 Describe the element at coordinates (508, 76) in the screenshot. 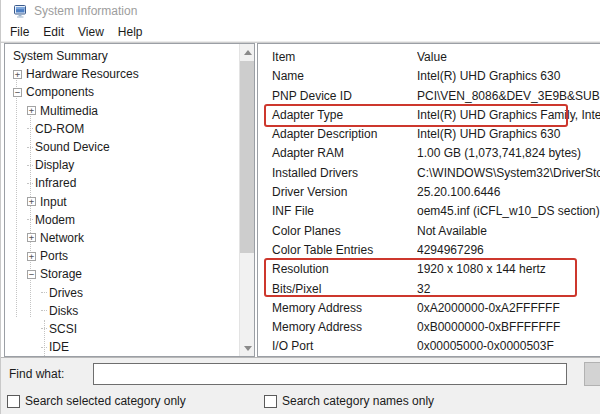

I see `detail-value: Intel(R) UHD Graphics 630` at that location.